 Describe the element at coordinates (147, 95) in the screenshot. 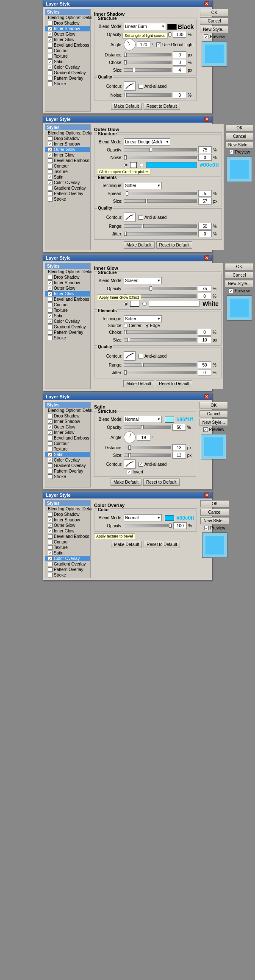

I see `noise-slider` at that location.